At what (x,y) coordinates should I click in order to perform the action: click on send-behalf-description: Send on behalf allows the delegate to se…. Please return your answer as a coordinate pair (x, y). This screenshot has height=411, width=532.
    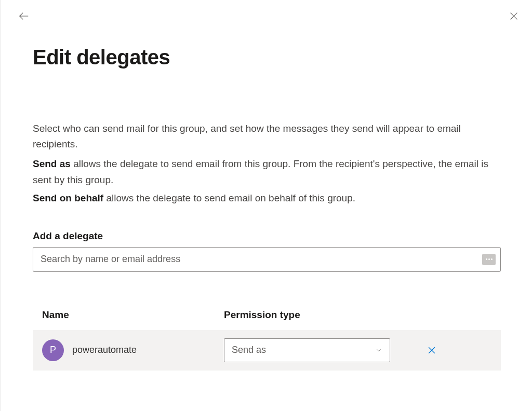
    Looking at the image, I should click on (267, 198).